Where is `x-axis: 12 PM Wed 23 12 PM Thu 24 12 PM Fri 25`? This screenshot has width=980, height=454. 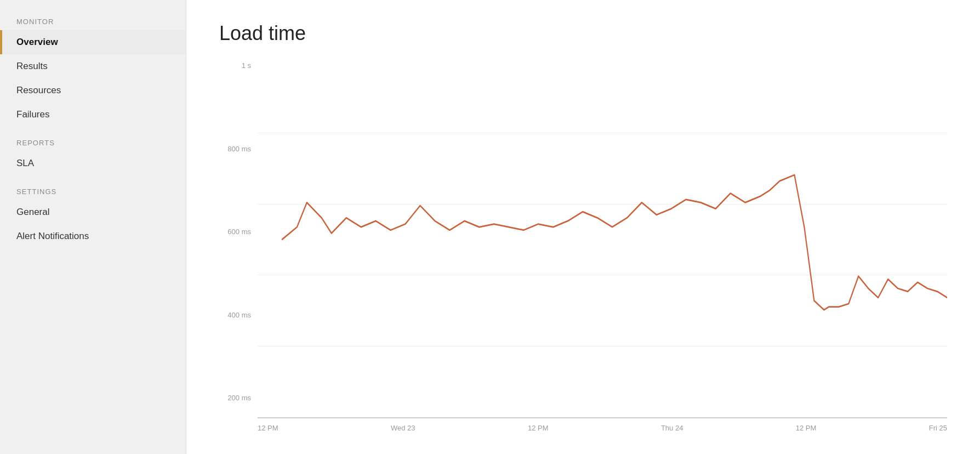 x-axis: 12 PM Wed 23 12 PM Thu 24 12 PM Fri 25 is located at coordinates (583, 425).